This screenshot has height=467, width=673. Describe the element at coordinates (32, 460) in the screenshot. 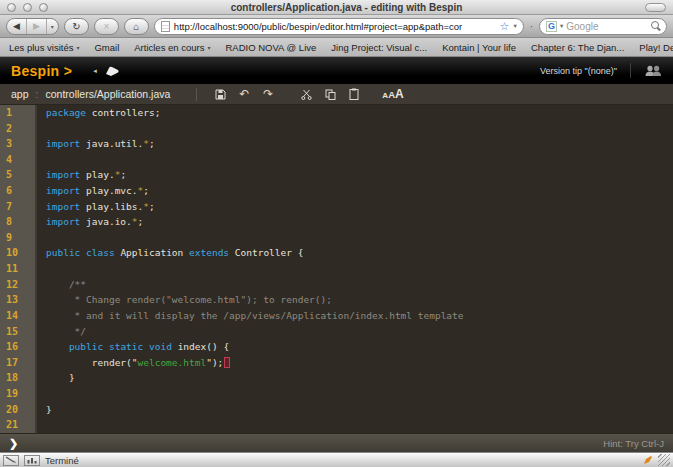

I see `chart-addon-icon` at that location.